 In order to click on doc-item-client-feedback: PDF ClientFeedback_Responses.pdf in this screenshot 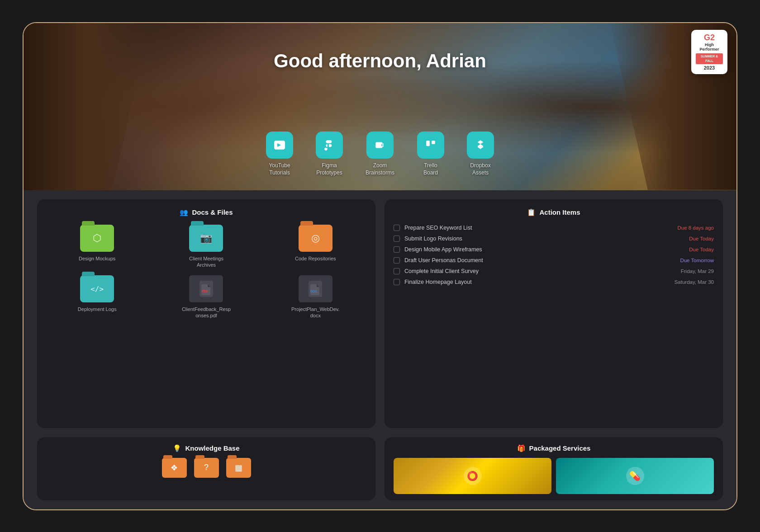, I will do `click(206, 297)`.